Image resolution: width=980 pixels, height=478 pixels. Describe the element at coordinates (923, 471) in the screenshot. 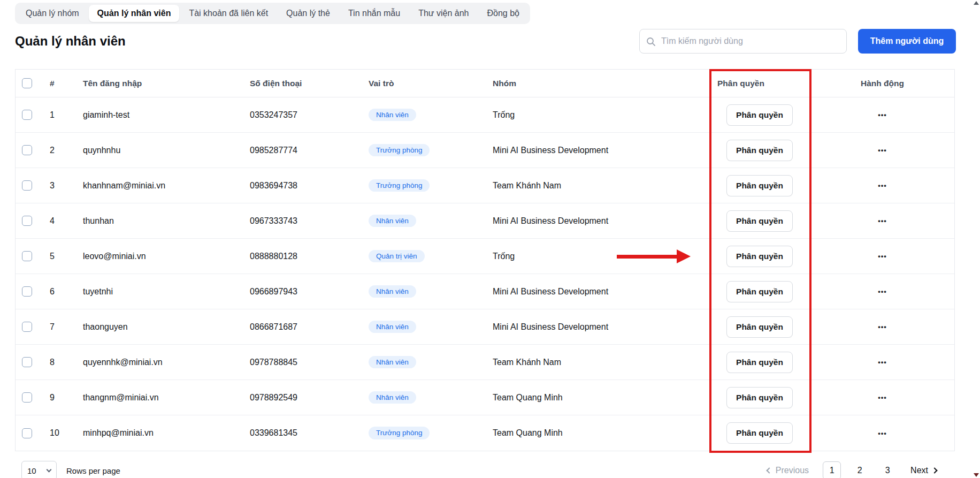

I see `next-button: Next` at that location.